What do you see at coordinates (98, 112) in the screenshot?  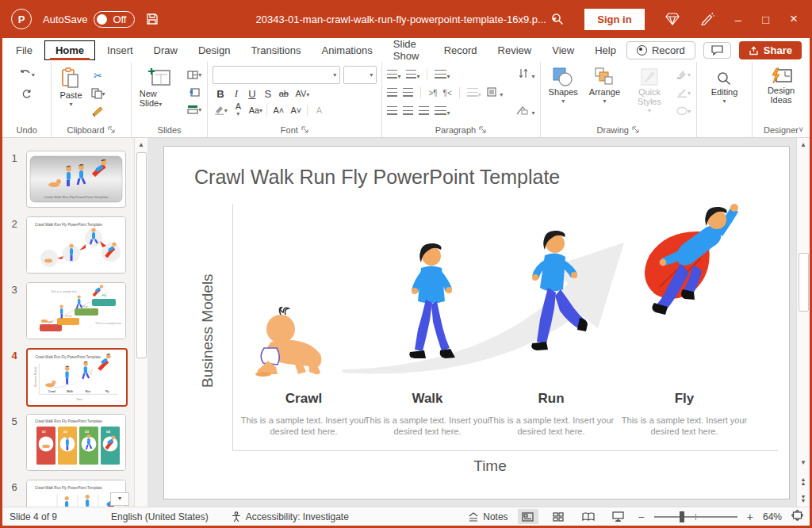 I see `format-painter-button` at bounding box center [98, 112].